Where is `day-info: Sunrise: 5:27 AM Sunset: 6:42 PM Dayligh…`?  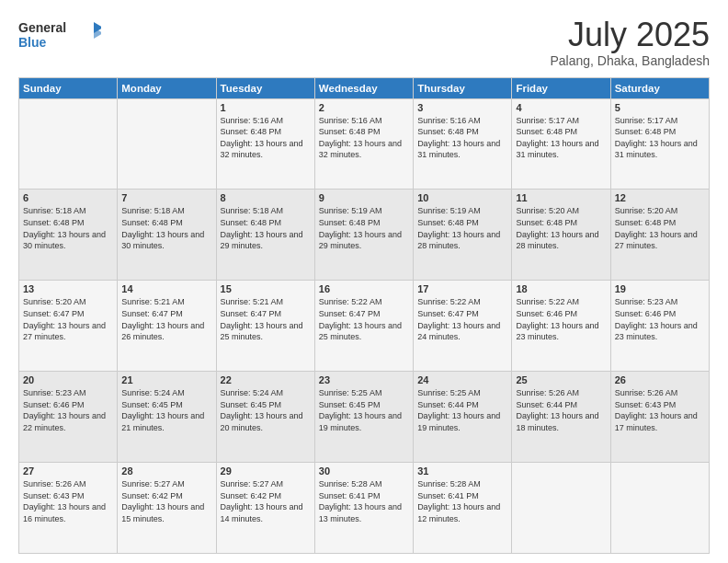 day-info: Sunrise: 5:27 AM Sunset: 6:42 PM Dayligh… is located at coordinates (166, 501).